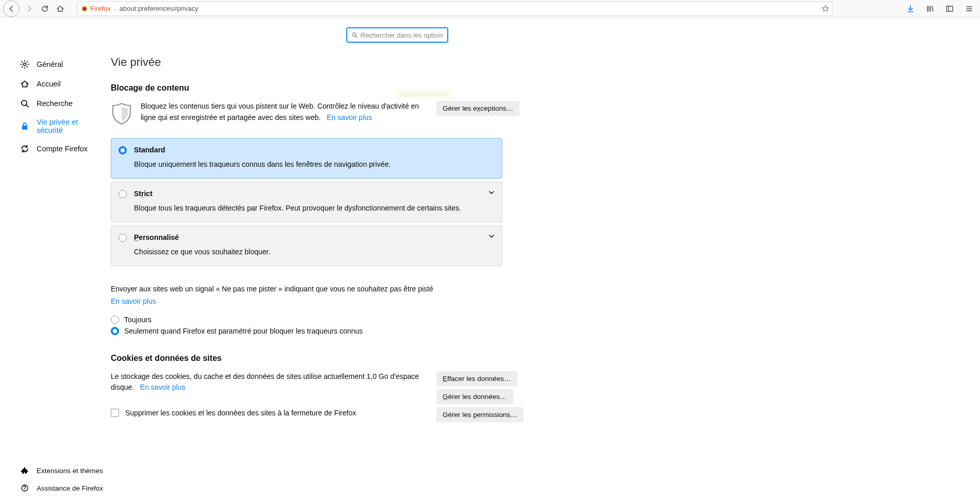 Image resolution: width=980 pixels, height=504 pixels. I want to click on manage-permissions-button: Gérer les permissions…, so click(480, 415).